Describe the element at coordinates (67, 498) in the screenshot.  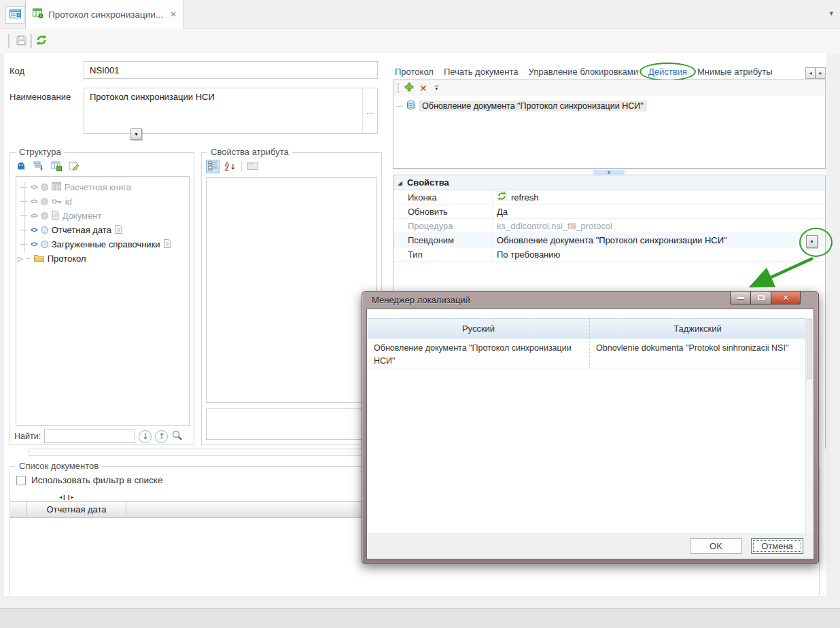
I see `column-resize-grip-icon: ◂❙❙▸` at that location.